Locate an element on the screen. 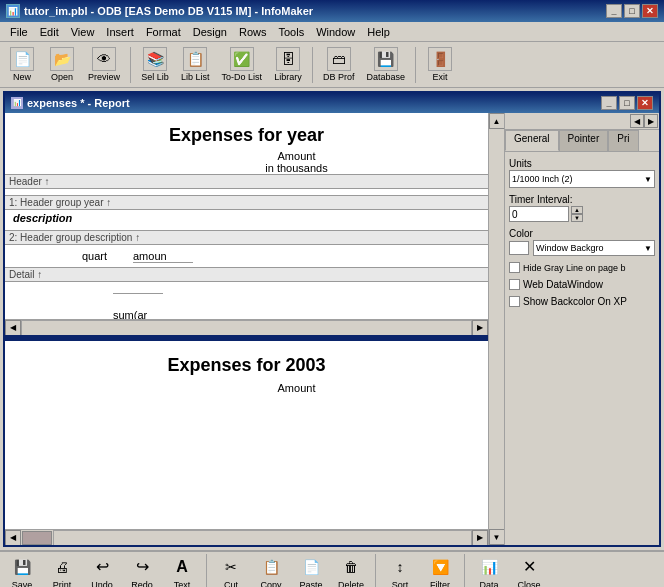  filter-button: 🔽 Filter is located at coordinates (440, 570).